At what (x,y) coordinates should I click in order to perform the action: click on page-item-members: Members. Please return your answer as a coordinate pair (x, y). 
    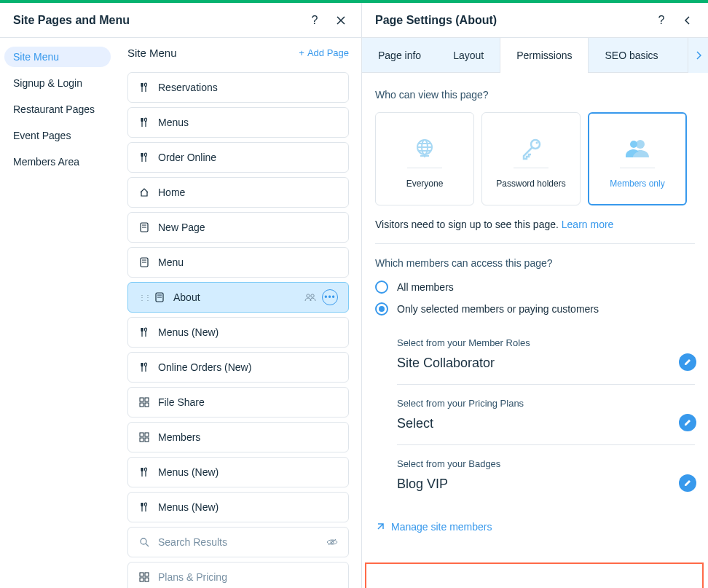
    Looking at the image, I should click on (238, 437).